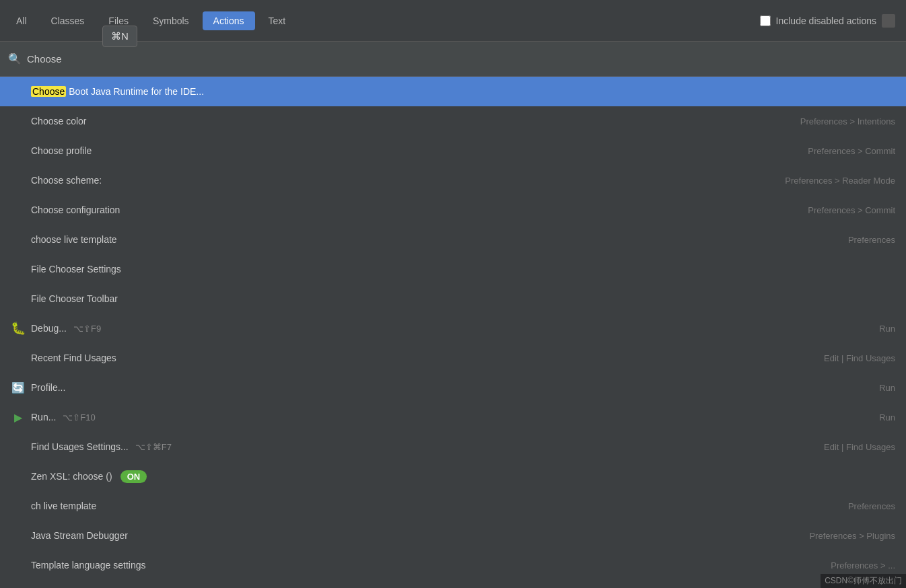 The height and width of the screenshot is (588, 906). Describe the element at coordinates (453, 476) in the screenshot. I see `list-item: Zen XSL: choose () ON` at that location.